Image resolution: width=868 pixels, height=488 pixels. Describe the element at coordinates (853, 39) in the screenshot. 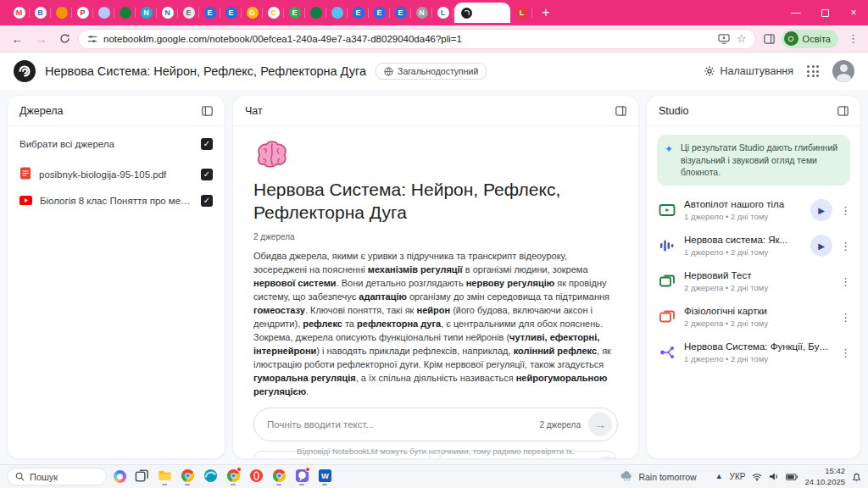

I see `browser-menu-button: ⋮` at that location.